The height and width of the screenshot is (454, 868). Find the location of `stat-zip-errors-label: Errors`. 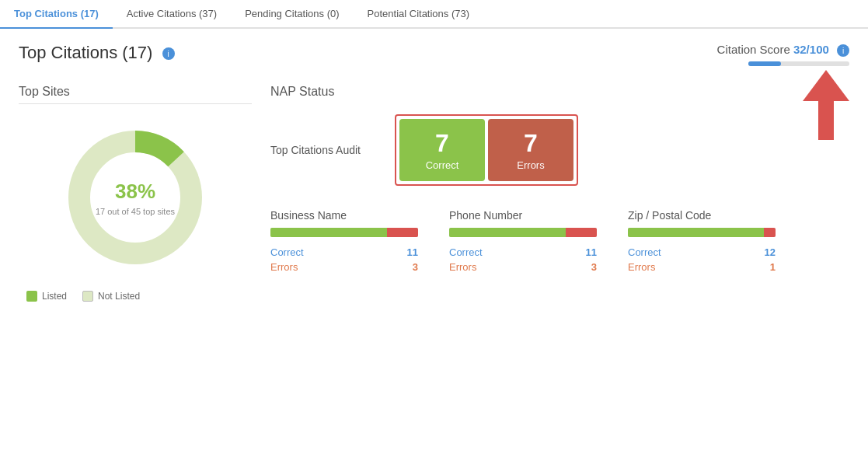

stat-zip-errors-label: Errors is located at coordinates (642, 267).